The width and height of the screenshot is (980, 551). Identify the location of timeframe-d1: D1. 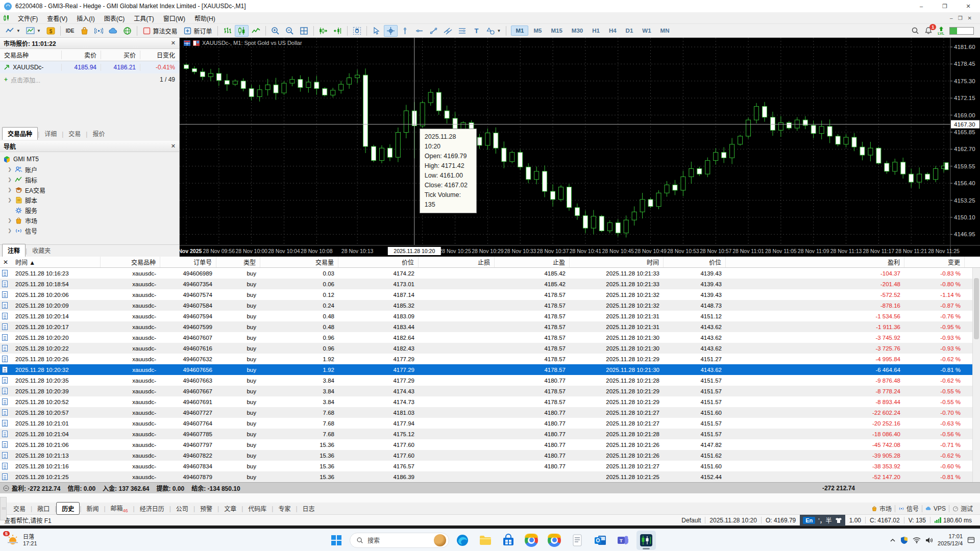
(630, 31).